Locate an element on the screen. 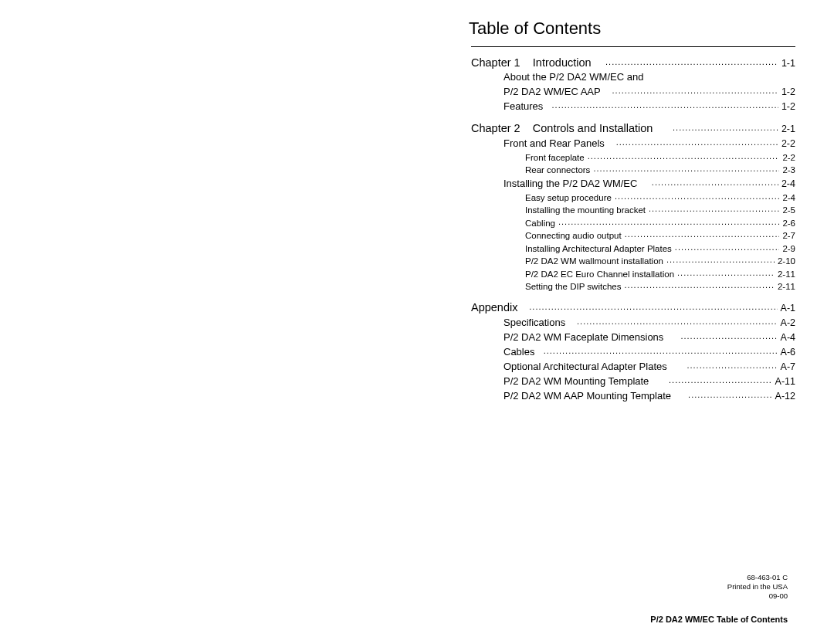 The height and width of the screenshot is (644, 834). appendix-title: Appendix is located at coordinates (494, 307).